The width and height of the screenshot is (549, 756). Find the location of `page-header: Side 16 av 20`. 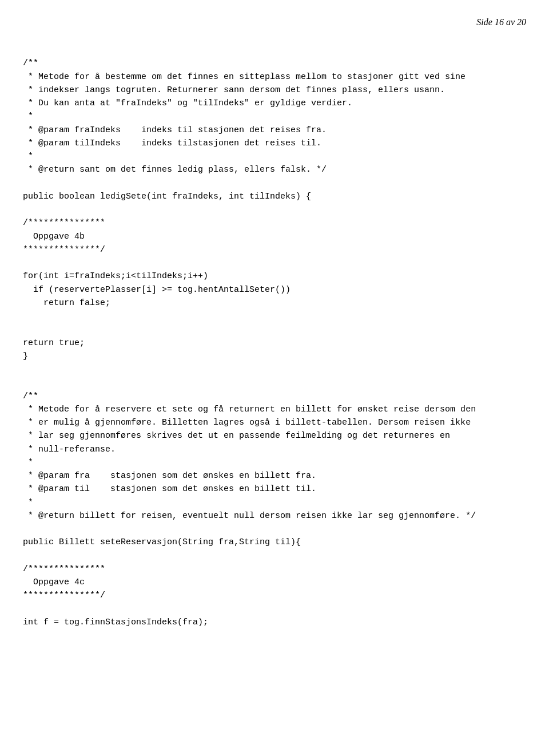

page-header: Side 16 av 20 is located at coordinates (274, 22).